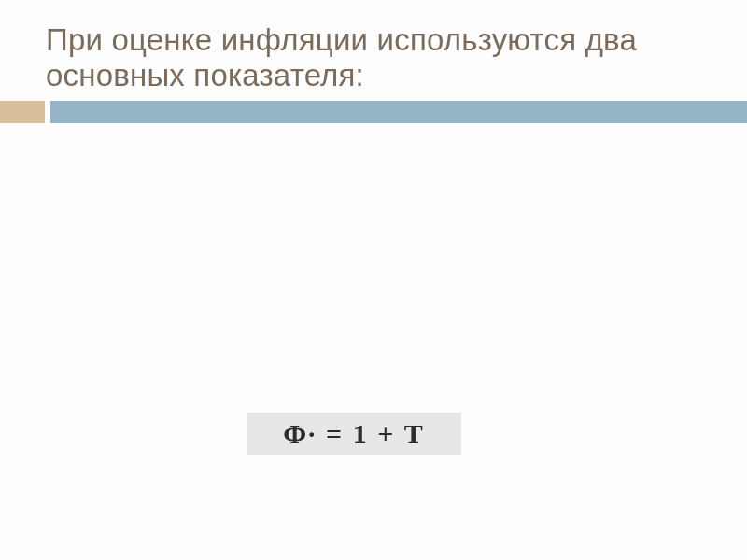 Image resolution: width=747 pixels, height=560 pixels. Describe the element at coordinates (22, 112) in the screenshot. I see `accent-box` at that location.